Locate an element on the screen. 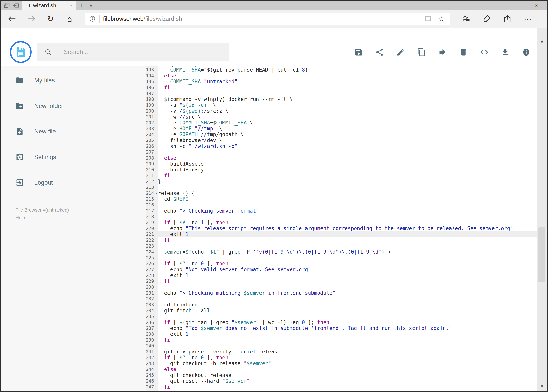  new-tab-button: + is located at coordinates (81, 5).